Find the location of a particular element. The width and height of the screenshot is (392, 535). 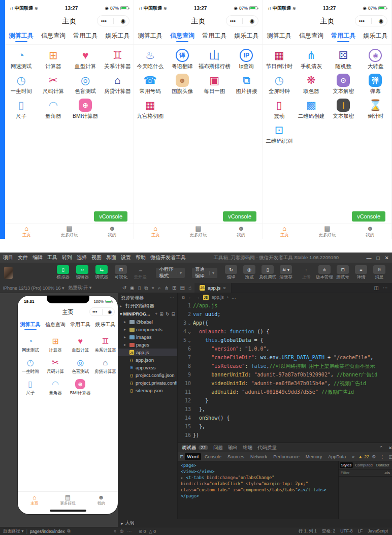

devtools-tab-Sources: Sources is located at coordinates (236, 457).